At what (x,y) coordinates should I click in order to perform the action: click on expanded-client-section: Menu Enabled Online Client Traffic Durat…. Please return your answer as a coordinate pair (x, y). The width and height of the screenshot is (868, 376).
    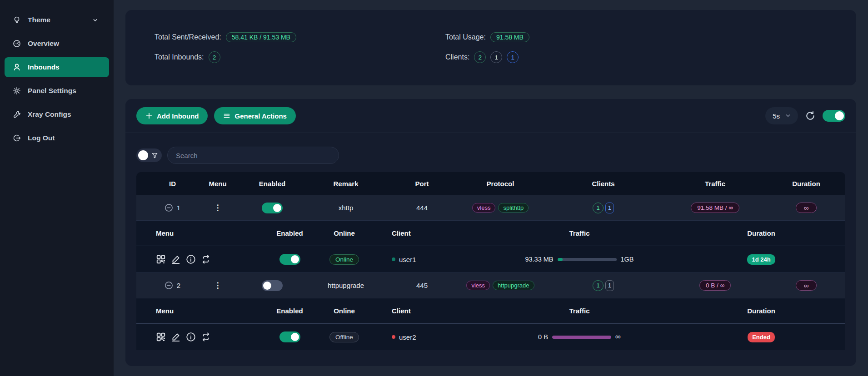
    Looking at the image, I should click on (491, 246).